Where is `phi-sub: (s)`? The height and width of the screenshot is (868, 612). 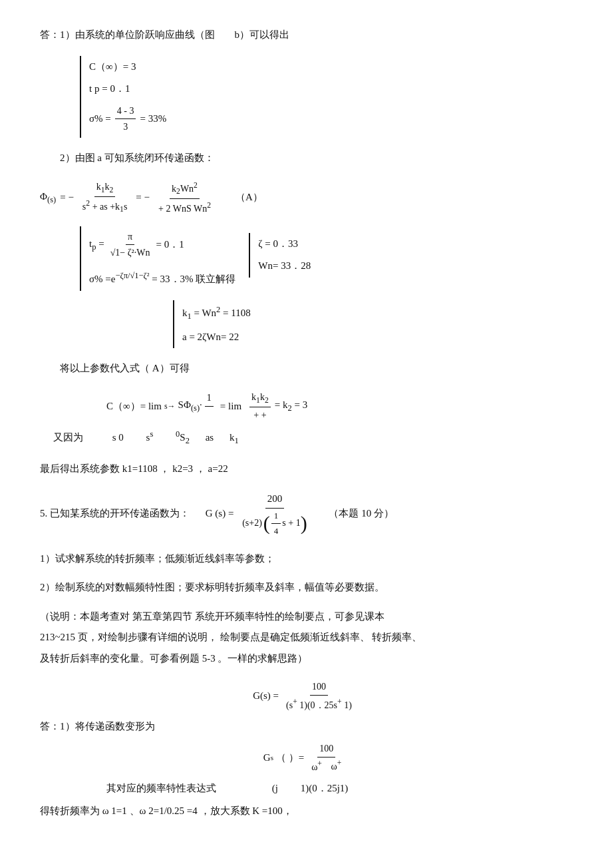
phi-sub: (s) is located at coordinates (52, 200).